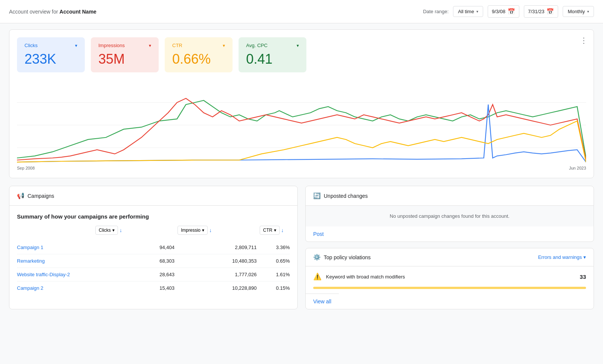 The height and width of the screenshot is (364, 603). What do you see at coordinates (275, 288) in the screenshot?
I see `campaign-2-ctr: 0.15%` at bounding box center [275, 288].